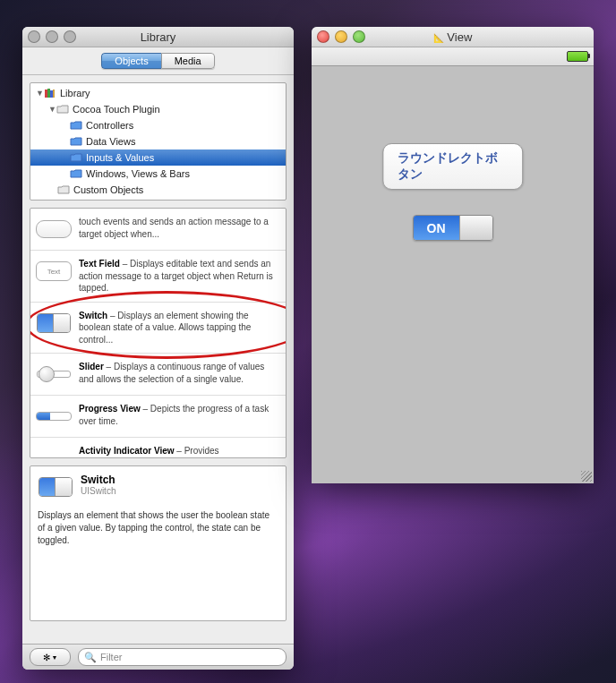 Image resolution: width=616 pixels, height=683 pixels. Describe the element at coordinates (453, 57) in the screenshot. I see `ios-status-bar` at that location.